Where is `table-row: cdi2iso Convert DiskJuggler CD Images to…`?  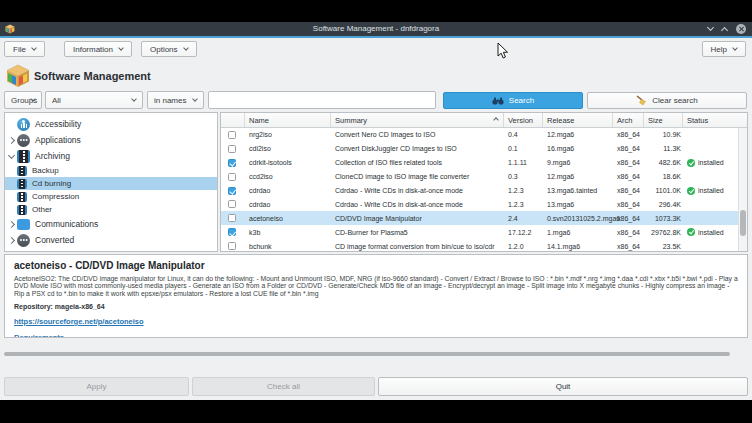
table-row: cdi2iso Convert DiskJuggler CD Images to… is located at coordinates (484, 149).